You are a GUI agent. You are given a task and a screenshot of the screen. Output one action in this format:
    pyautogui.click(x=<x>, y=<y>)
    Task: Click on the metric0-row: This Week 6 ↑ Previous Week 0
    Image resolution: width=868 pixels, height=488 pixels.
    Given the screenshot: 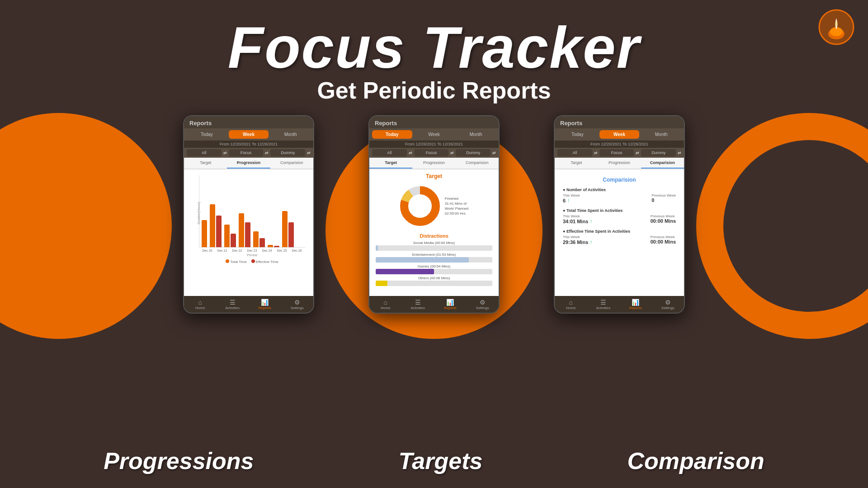 What is the action you would take?
    pyautogui.click(x=619, y=199)
    